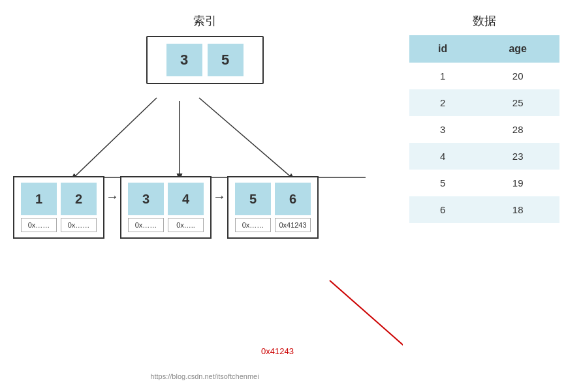  I want to click on leaf-row: 1 0x…… 2 0x…… → 3 0x…… 4 0x….., so click(205, 207).